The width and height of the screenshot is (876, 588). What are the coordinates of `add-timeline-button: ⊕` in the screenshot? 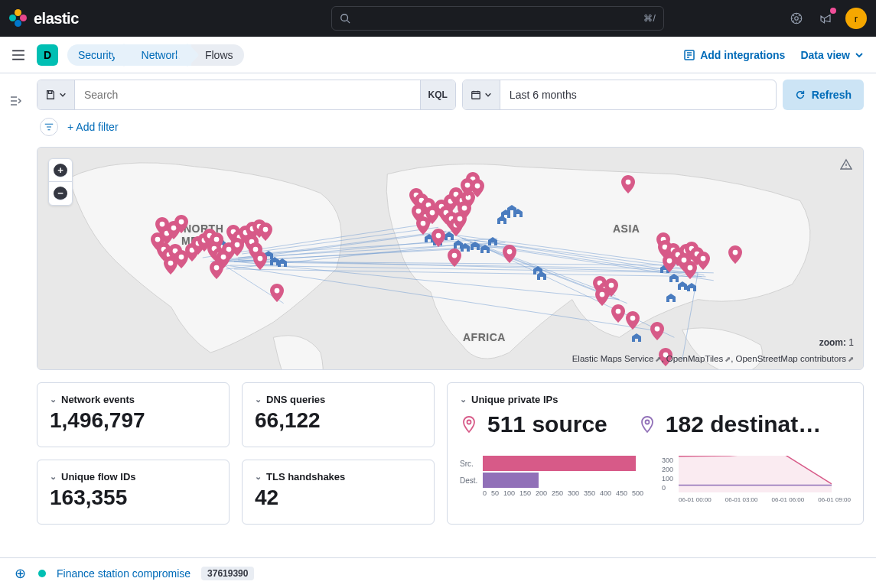 It's located at (20, 573).